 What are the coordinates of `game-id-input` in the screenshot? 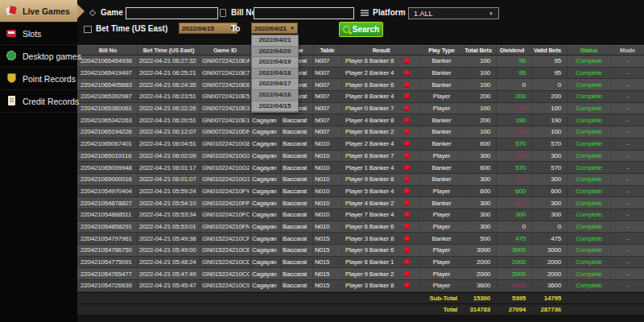 It's located at (172, 13).